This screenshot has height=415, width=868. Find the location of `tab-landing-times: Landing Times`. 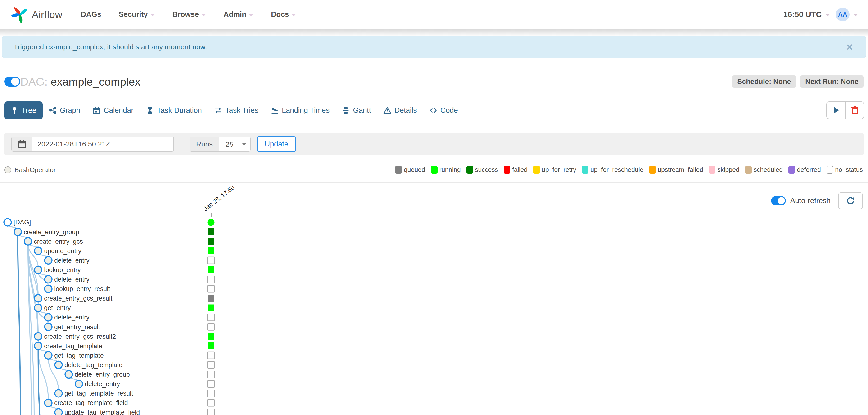

tab-landing-times: Landing Times is located at coordinates (300, 111).